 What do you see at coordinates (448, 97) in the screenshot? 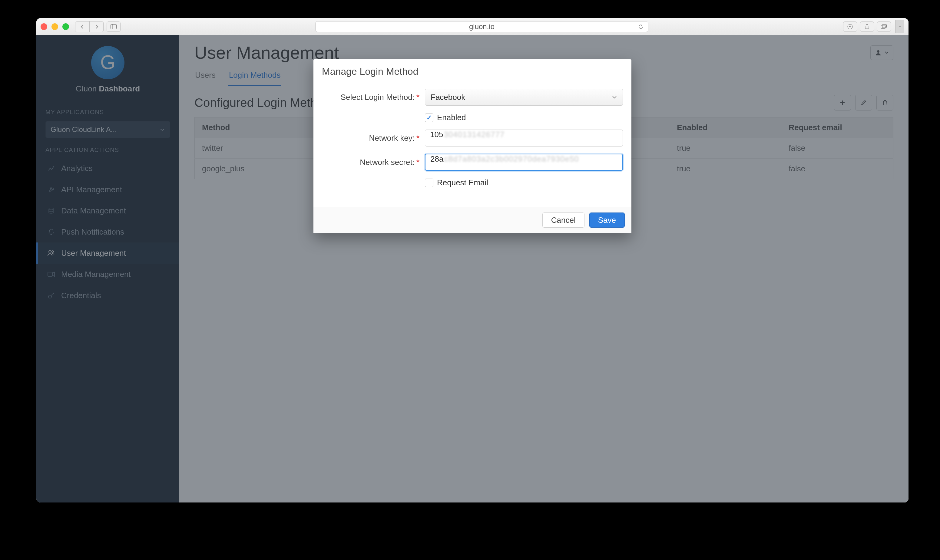
I see `login-method-selected: Facebook` at bounding box center [448, 97].